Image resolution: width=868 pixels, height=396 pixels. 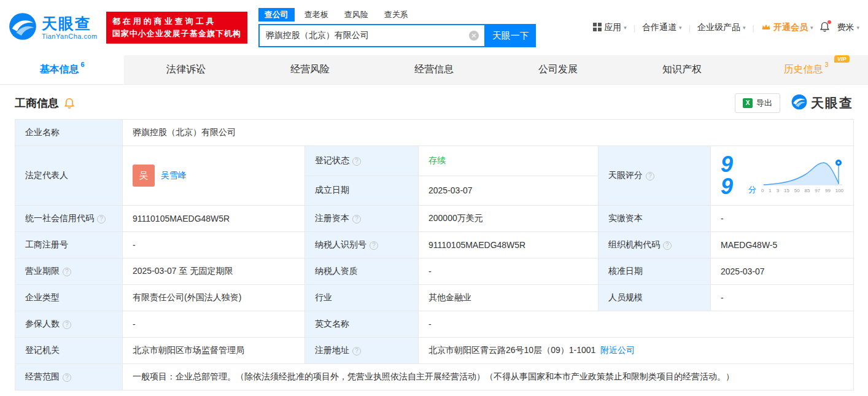 What do you see at coordinates (362, 298) in the screenshot?
I see `industry-label: 行业` at bounding box center [362, 298].